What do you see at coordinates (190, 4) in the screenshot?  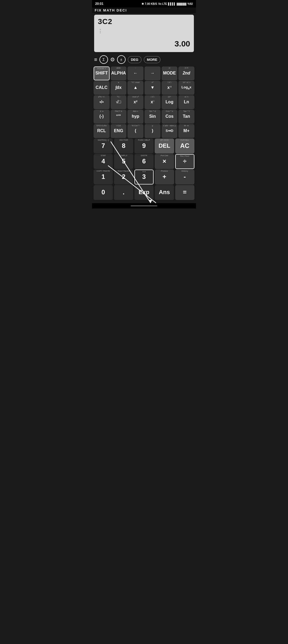 I see `battery-percent: %92` at bounding box center [190, 4].